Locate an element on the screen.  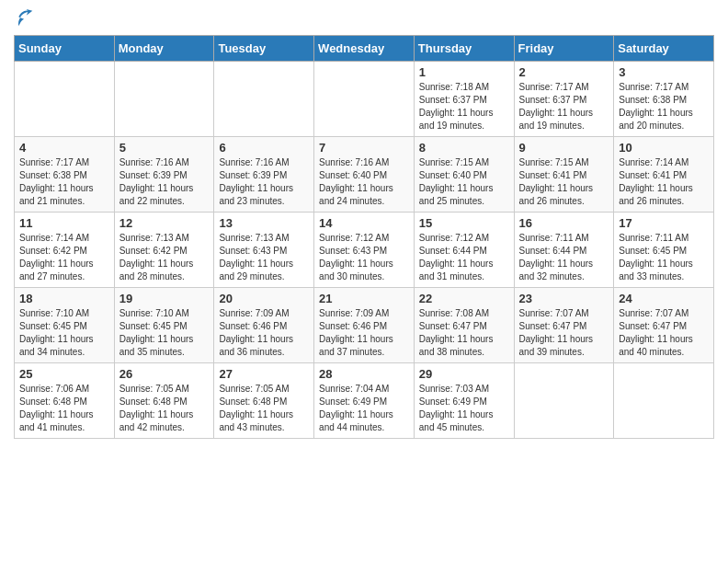
calendar-day: 28Sunrise: 7:04 AMSunset: 6:49 PMDayligh… is located at coordinates (364, 401).